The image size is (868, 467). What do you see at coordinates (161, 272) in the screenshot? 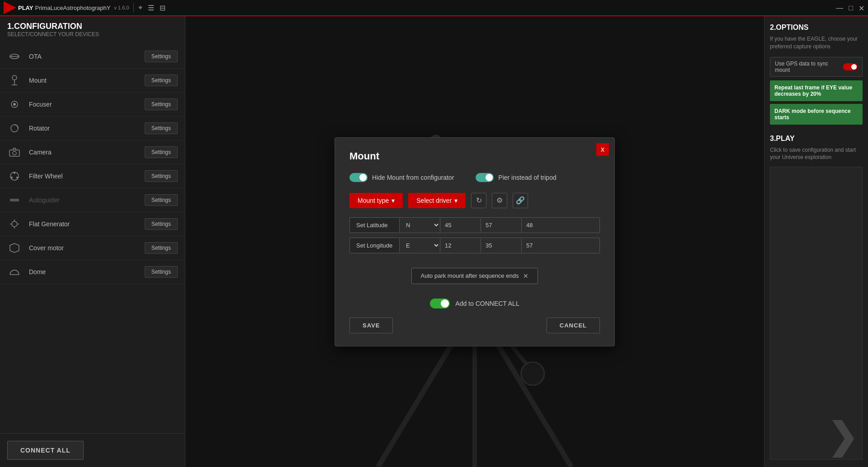
I see `dome-settings-button: Settings` at bounding box center [161, 272].